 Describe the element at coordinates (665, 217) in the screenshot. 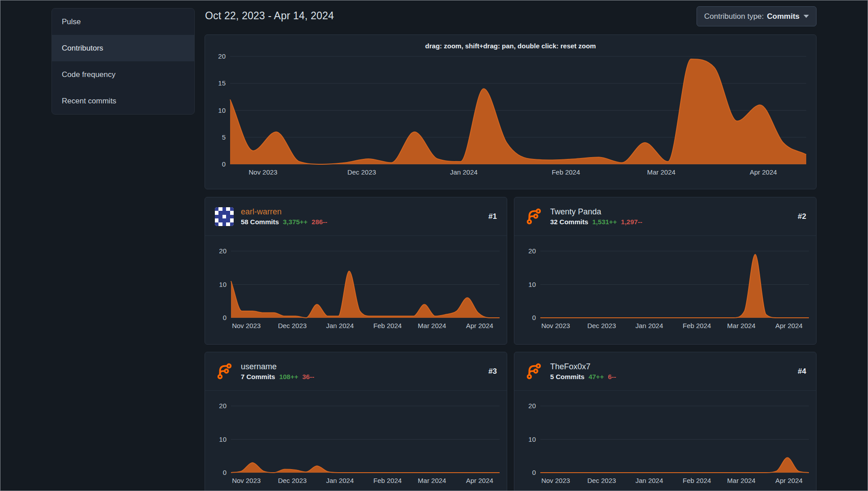

I see `contributor-card-header: Twenty Panda 32 Commits 1,531++ 1,297-- …` at that location.